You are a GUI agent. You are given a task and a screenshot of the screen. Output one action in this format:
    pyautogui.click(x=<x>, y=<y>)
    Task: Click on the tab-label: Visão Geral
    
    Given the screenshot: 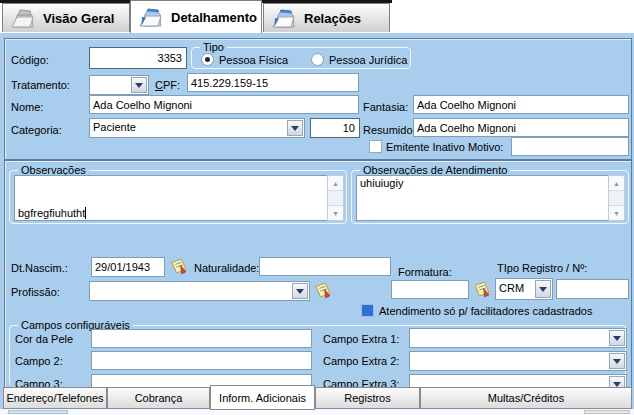 What is the action you would take?
    pyautogui.click(x=78, y=18)
    